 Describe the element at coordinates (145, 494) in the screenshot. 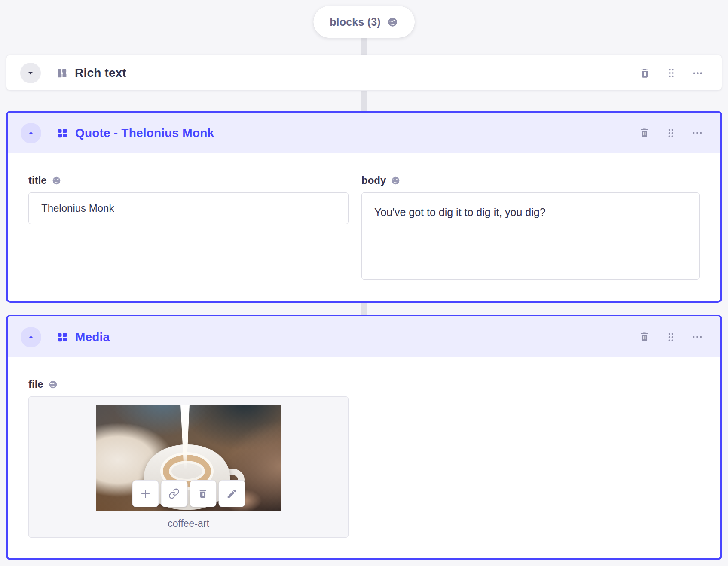

I see `plus-icon` at that location.